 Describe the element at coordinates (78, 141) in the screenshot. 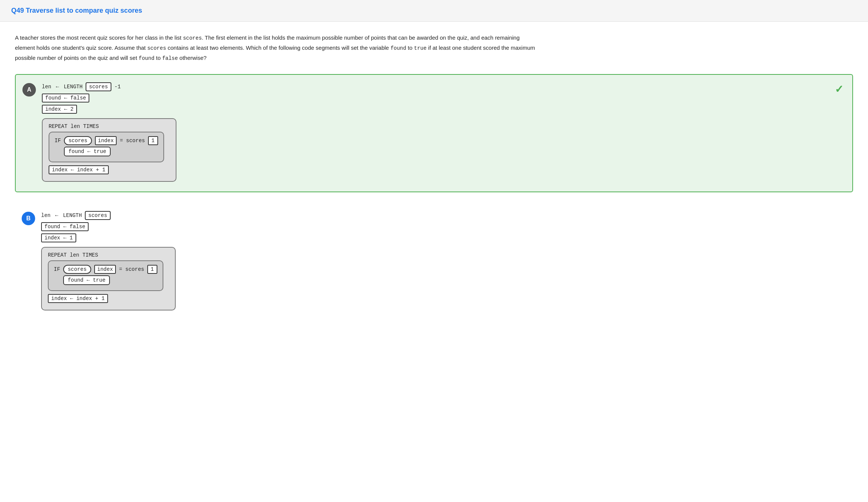

I see `a-if-scores1: scores` at that location.